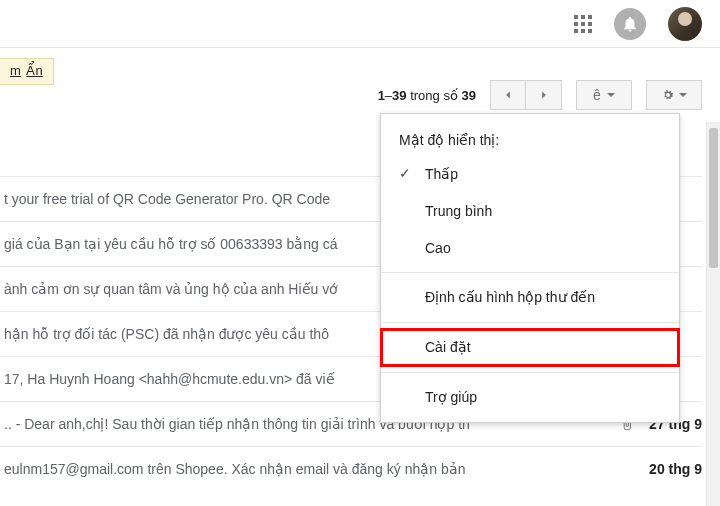 The height and width of the screenshot is (506, 720). What do you see at coordinates (351, 468) in the screenshot?
I see `email-row: eulnm157@gmail.com trên Shopee. Xác nhận…` at bounding box center [351, 468].